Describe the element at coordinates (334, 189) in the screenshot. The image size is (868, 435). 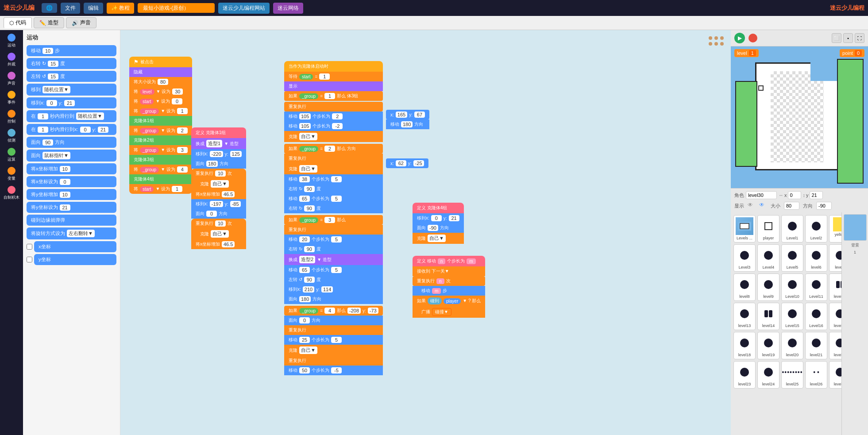
I see `block-turn-right90-1: 右转 ↻ 90 度` at that location.